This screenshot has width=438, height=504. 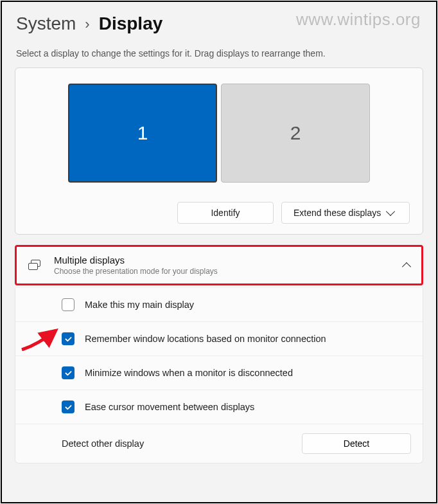 What do you see at coordinates (219, 24) in the screenshot?
I see `breadcrumb: System › Display` at bounding box center [219, 24].